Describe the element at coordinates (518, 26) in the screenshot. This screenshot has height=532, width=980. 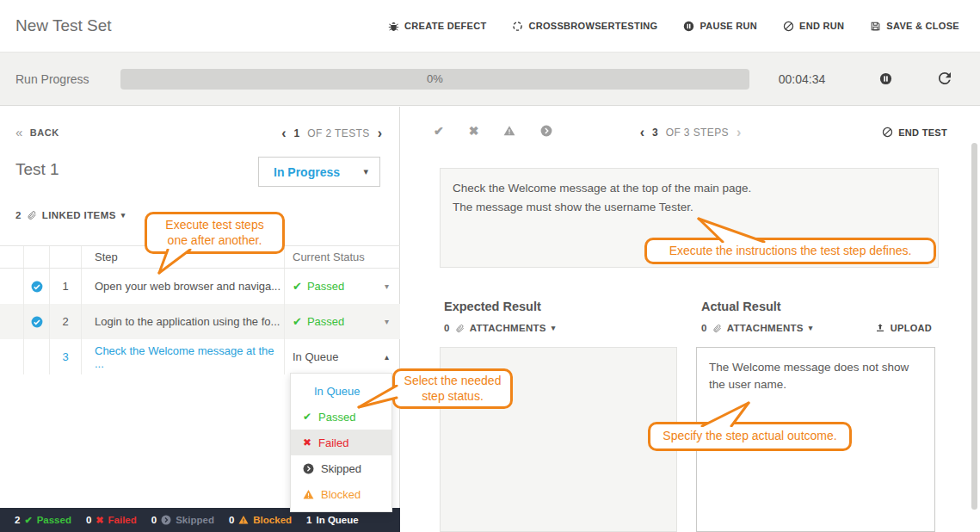
I see `browsers-refresh-icon` at that location.